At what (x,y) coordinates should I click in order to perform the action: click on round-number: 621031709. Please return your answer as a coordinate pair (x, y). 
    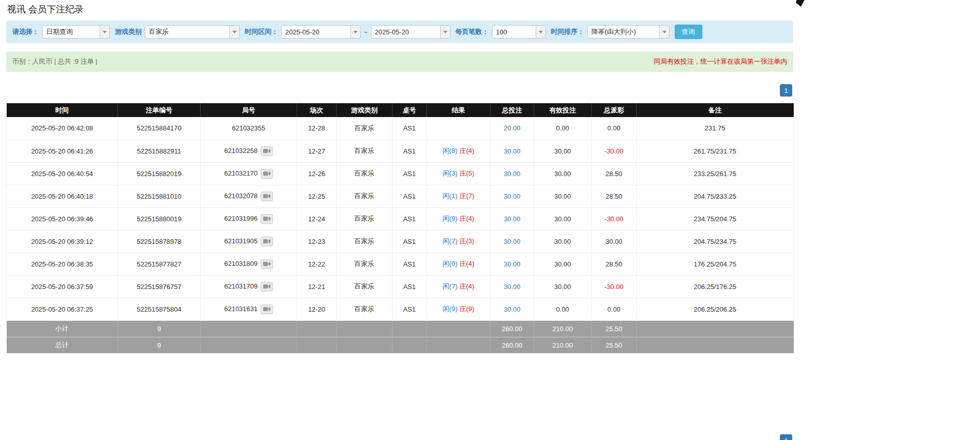
    Looking at the image, I should click on (241, 285).